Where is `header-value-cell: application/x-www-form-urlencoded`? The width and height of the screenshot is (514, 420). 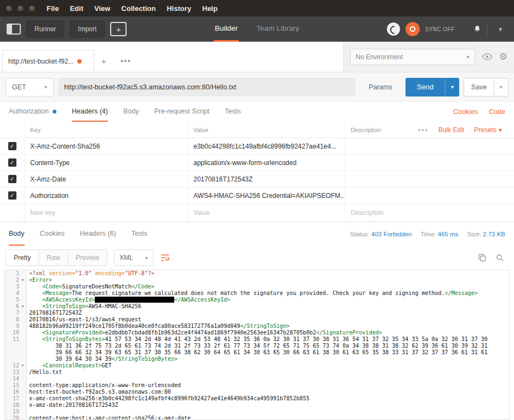
header-value-cell: application/x-www-form-urlencoded is located at coordinates (266, 162).